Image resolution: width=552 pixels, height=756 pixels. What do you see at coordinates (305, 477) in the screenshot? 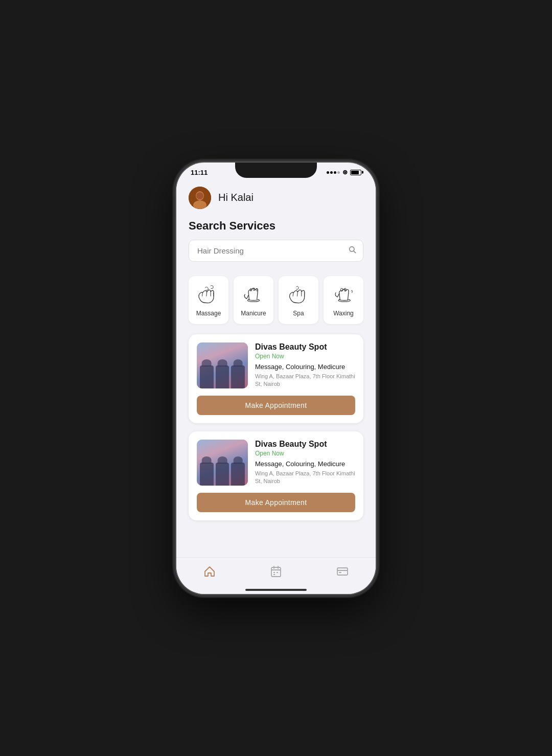
I see `address-2: Wing A, Bazaar Plaza, 7th Floor Kimathi …` at bounding box center [305, 477].